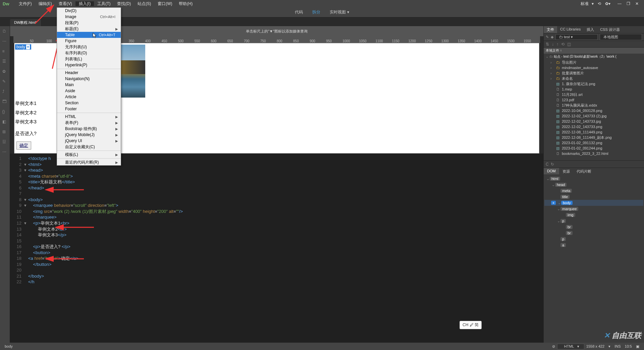 This screenshot has height=350, width=644. What do you see at coordinates (594, 197) in the screenshot?
I see `dom-node-title: title` at bounding box center [594, 197].